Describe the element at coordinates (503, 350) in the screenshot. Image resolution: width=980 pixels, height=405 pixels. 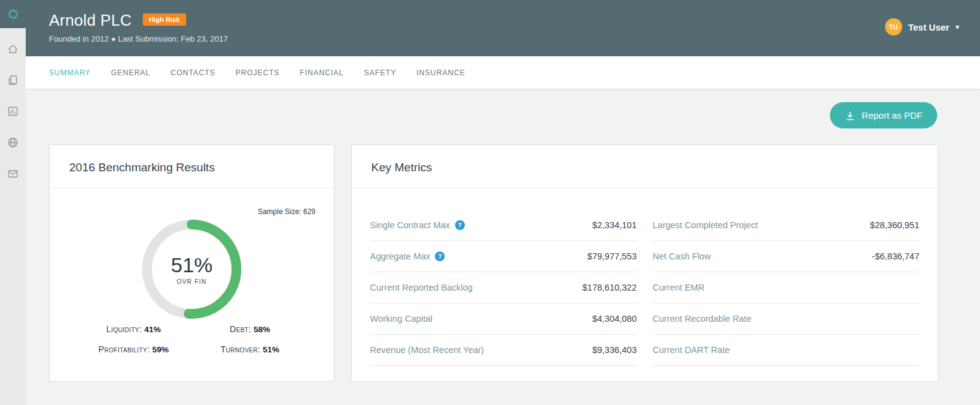
I see `metric-row-revenue: Revenue (Most Recent Year) $9,336,403` at that location.